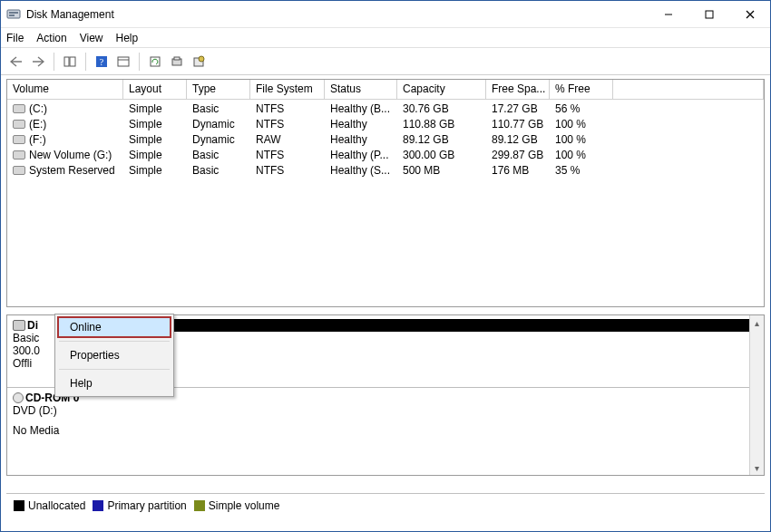  Describe the element at coordinates (518, 109) in the screenshot. I see `cell-free: 17.27 GB` at that location.